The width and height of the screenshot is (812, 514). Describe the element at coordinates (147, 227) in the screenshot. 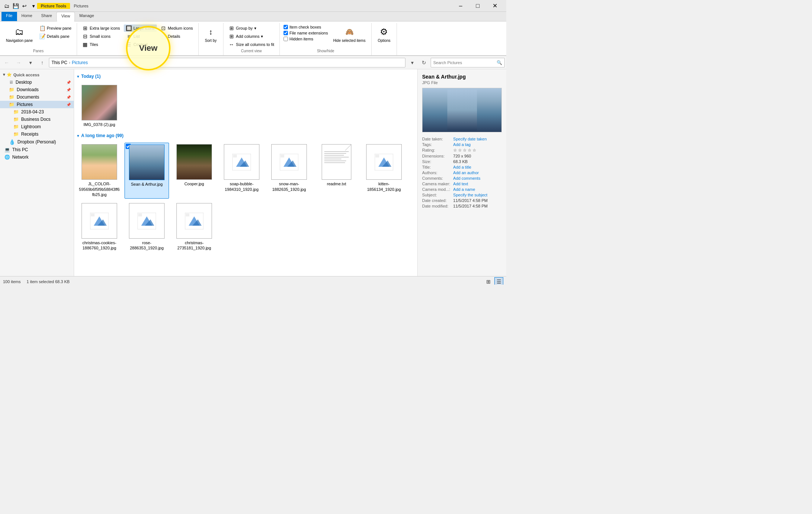

I see `file-item-rose: rose-2886353_1920.jpg` at that location.